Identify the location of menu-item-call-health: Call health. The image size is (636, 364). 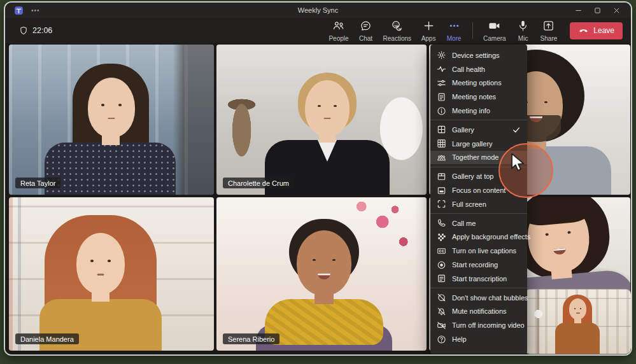
(479, 69).